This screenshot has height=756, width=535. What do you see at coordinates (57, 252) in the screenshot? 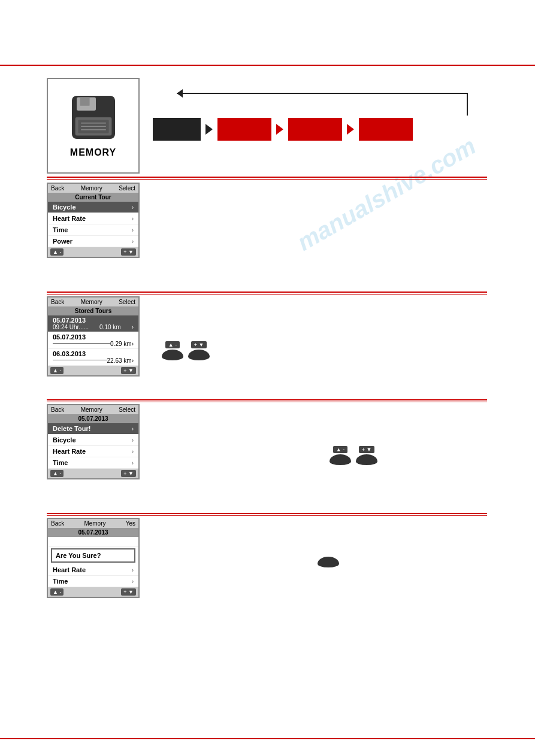
I see `screen1-nav-left: ▲ -` at bounding box center [57, 252].